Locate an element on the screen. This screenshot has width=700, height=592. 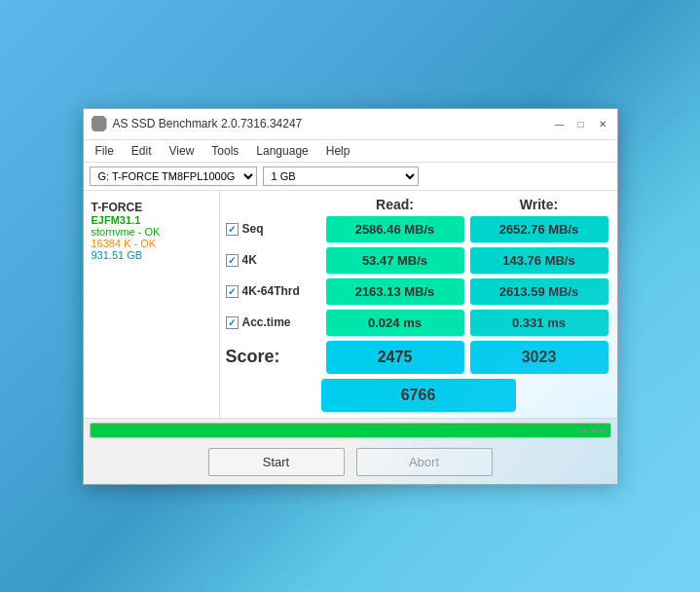
menu-language: Language is located at coordinates (282, 151).